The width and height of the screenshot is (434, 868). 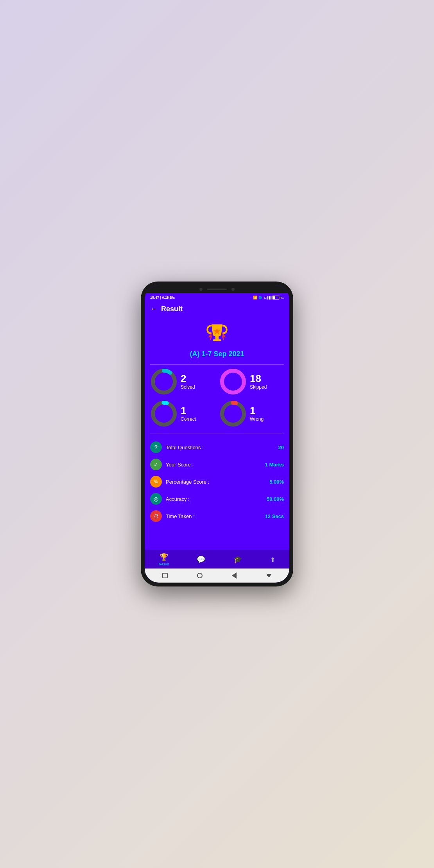 What do you see at coordinates (188, 414) in the screenshot?
I see `stat-correct-text: 1 Correct` at bounding box center [188, 414].